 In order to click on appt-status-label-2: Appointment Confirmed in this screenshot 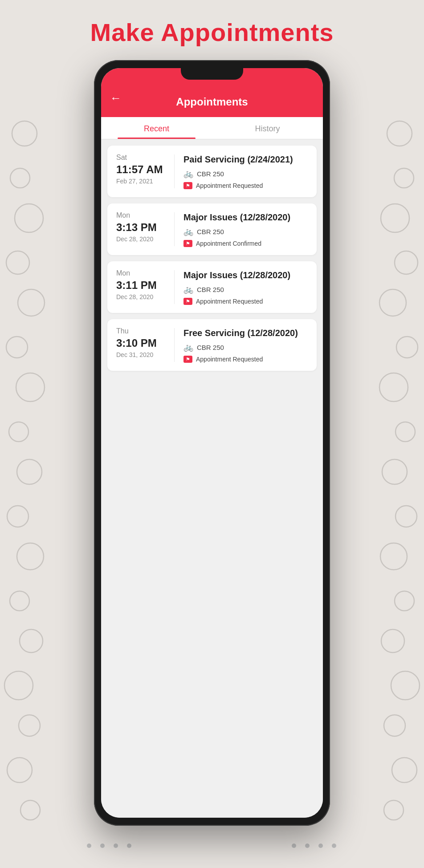, I will do `click(229, 243)`.